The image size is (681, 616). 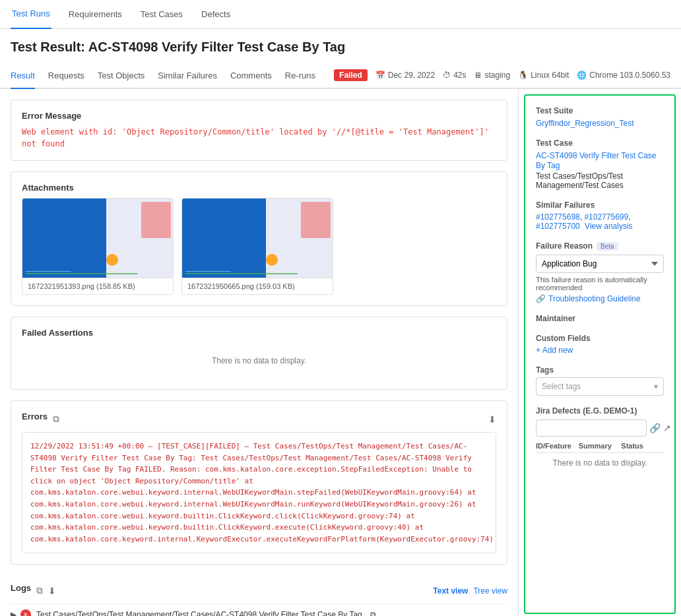 What do you see at coordinates (259, 138) in the screenshot?
I see `error-message-text: Web element with id: 'Object Repository/…` at bounding box center [259, 138].